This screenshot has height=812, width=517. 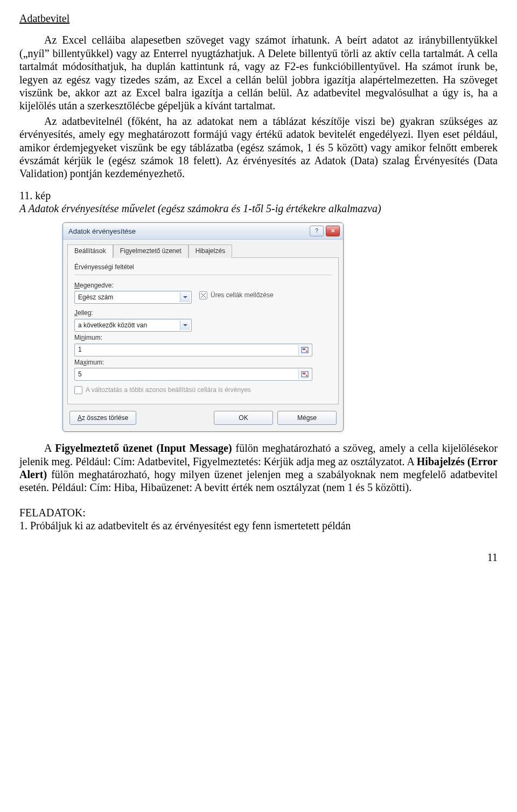 I want to click on dialog-button-bar: Az összes törlése OK Mégse, so click(x=203, y=420).